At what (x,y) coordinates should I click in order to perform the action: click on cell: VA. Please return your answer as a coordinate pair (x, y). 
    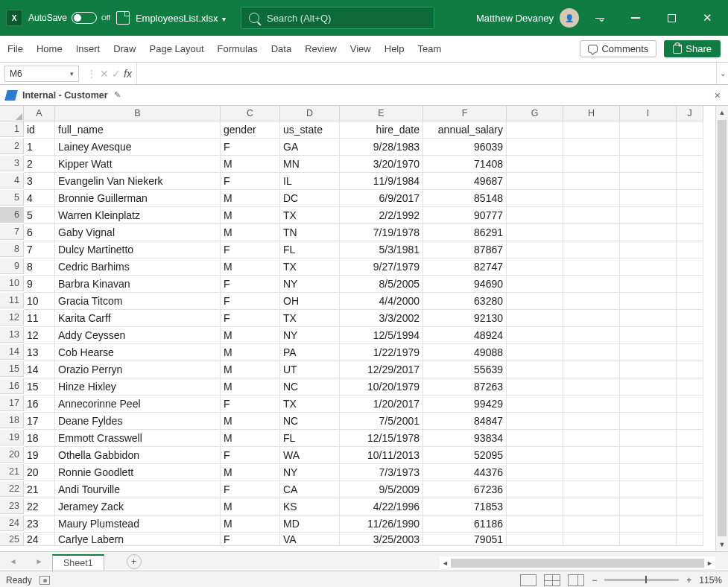
    Looking at the image, I should click on (310, 539).